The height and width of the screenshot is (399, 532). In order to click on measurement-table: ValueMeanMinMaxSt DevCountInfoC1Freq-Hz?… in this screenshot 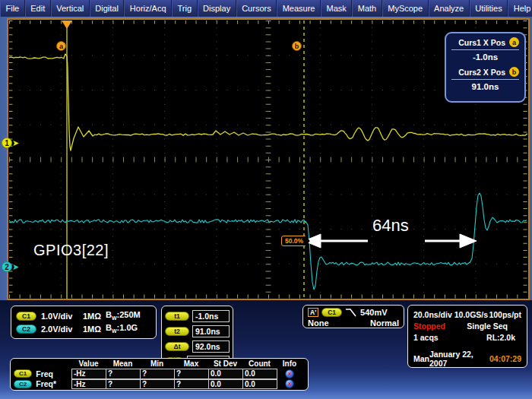, I will do `click(160, 374)`.